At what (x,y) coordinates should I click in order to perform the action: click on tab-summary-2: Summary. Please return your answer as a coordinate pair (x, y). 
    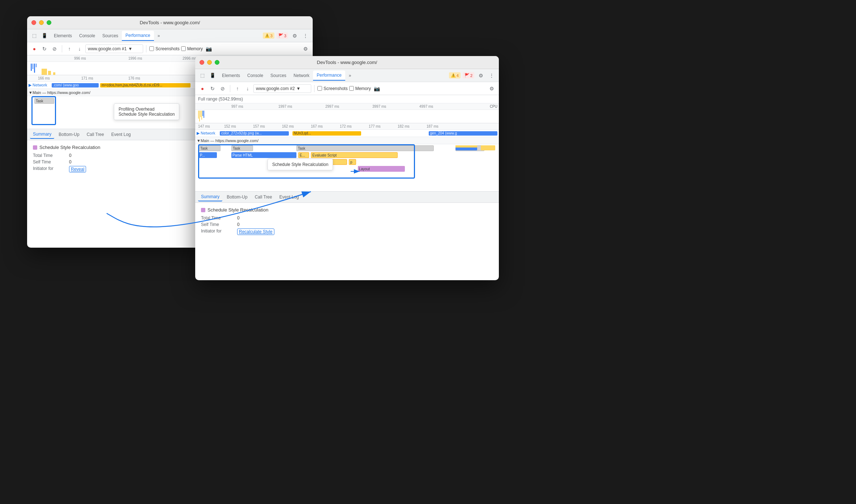
    Looking at the image, I should click on (210, 197).